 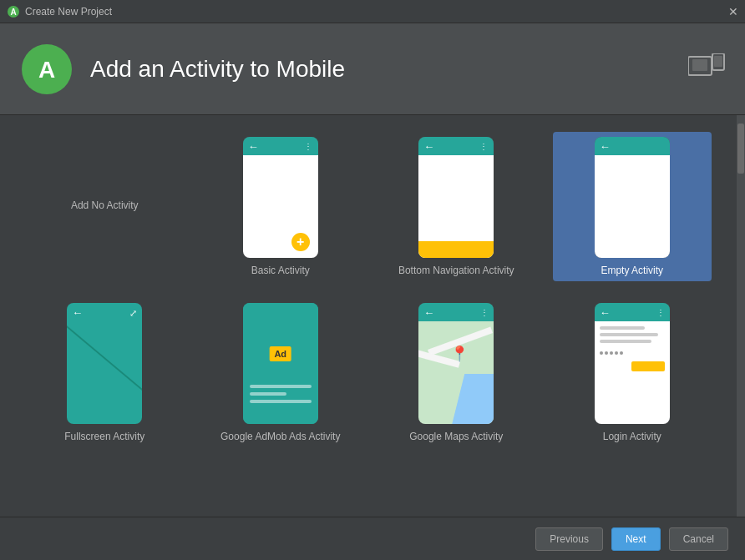 What do you see at coordinates (636, 539) in the screenshot?
I see `next-button: Next` at bounding box center [636, 539].